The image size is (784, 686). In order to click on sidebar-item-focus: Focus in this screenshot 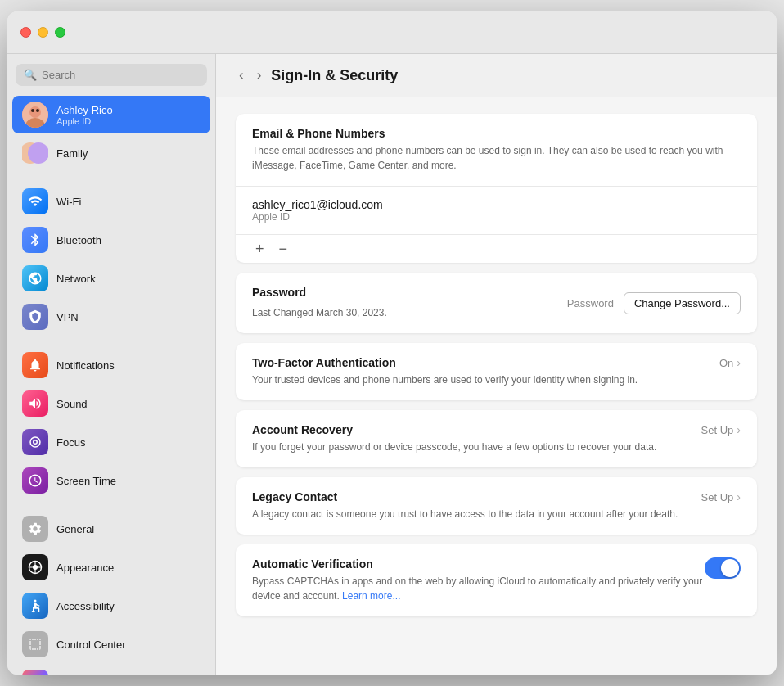, I will do `click(111, 442)`.